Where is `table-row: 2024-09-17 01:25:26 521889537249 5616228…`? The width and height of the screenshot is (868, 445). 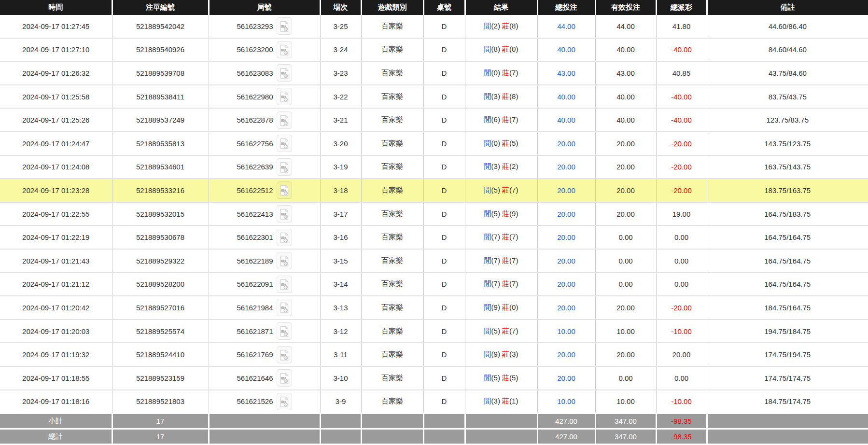
table-row: 2024-09-17 01:25:26 521889537249 5616228… is located at coordinates (434, 120).